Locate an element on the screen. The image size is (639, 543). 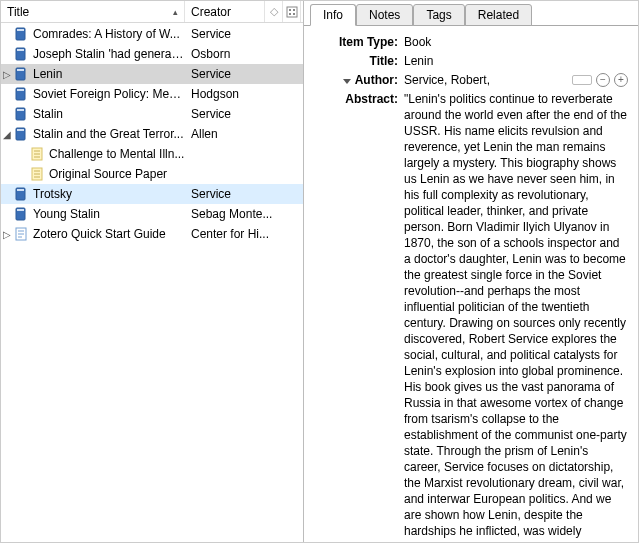
column-picker-icon is located at coordinates (292, 12).